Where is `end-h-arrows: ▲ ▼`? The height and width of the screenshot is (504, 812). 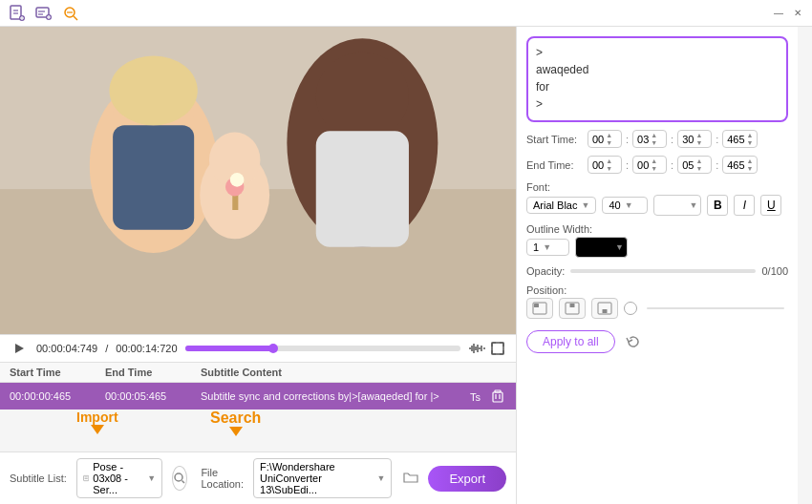
end-h-arrows: ▲ ▼ is located at coordinates (609, 164).